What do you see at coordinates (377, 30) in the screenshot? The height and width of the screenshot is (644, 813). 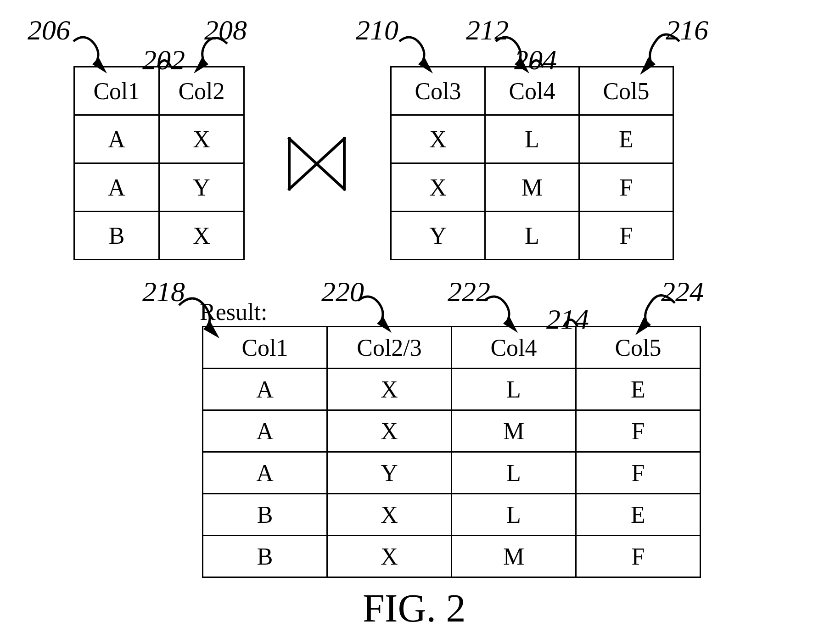 I see `callout-210: 210` at bounding box center [377, 30].